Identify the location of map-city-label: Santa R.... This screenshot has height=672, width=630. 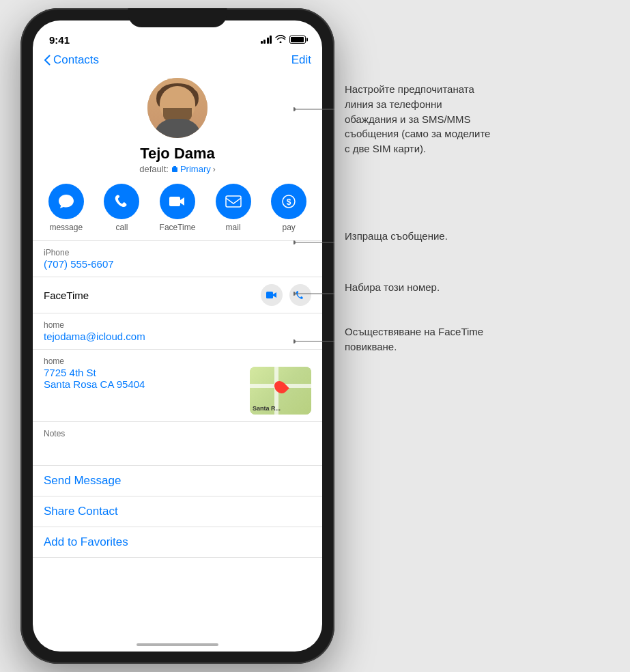
(266, 408).